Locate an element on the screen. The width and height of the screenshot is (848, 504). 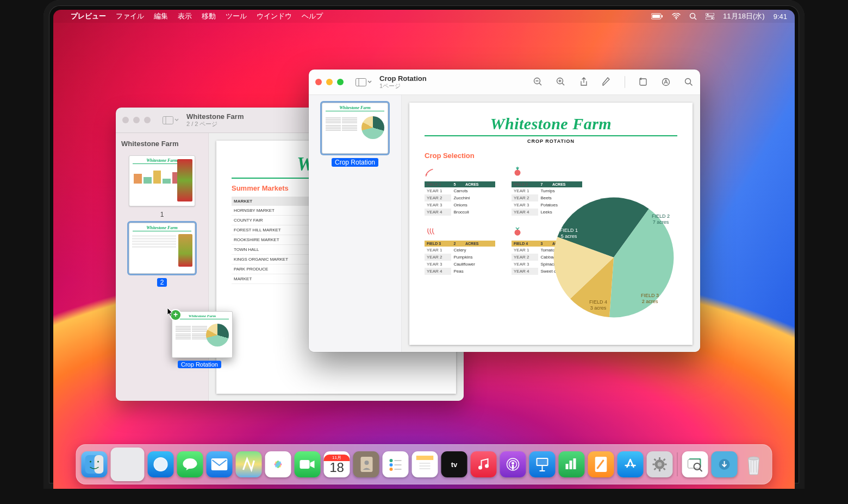
search-icon is located at coordinates (689, 82).